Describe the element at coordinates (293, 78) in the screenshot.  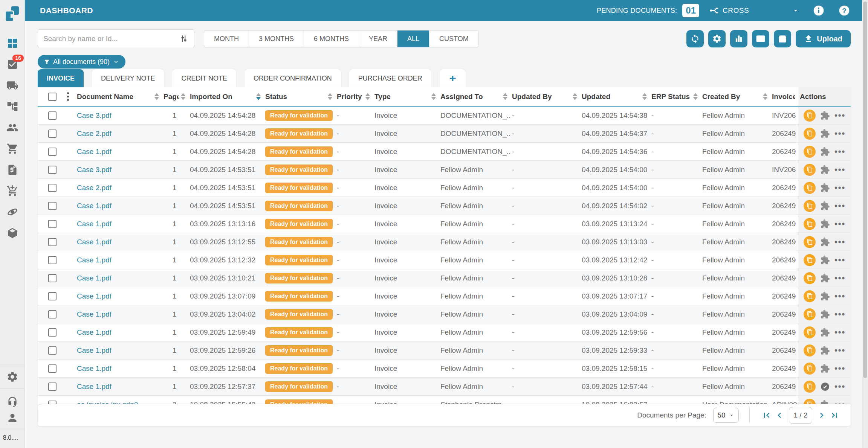
I see `tab-order-confirmation: ORDER CONFIRMATION` at that location.